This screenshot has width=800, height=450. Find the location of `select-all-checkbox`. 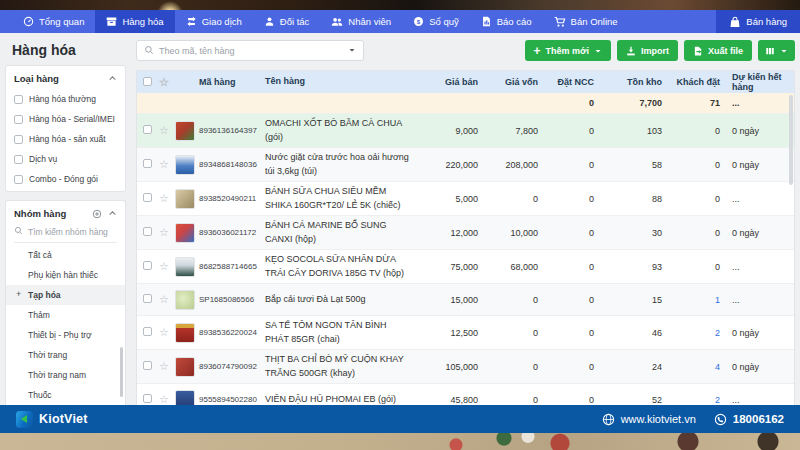

select-all-checkbox is located at coordinates (146, 82).